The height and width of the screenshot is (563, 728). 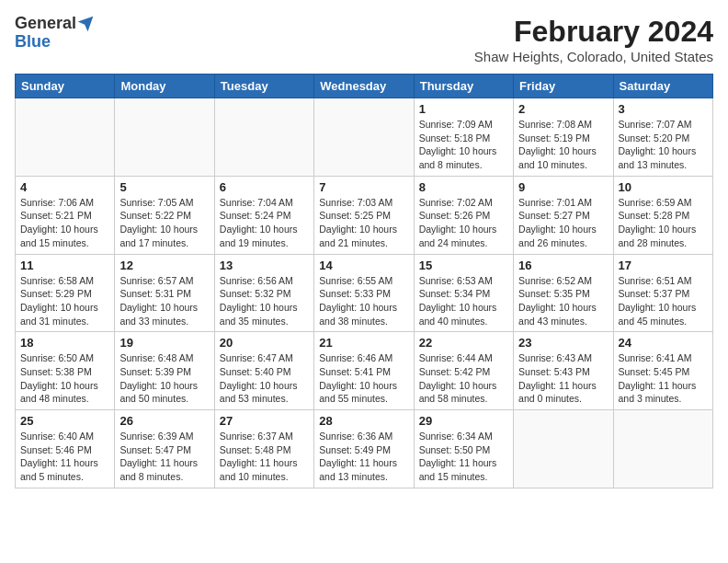 I want to click on logo-blue: Blue, so click(x=33, y=42).